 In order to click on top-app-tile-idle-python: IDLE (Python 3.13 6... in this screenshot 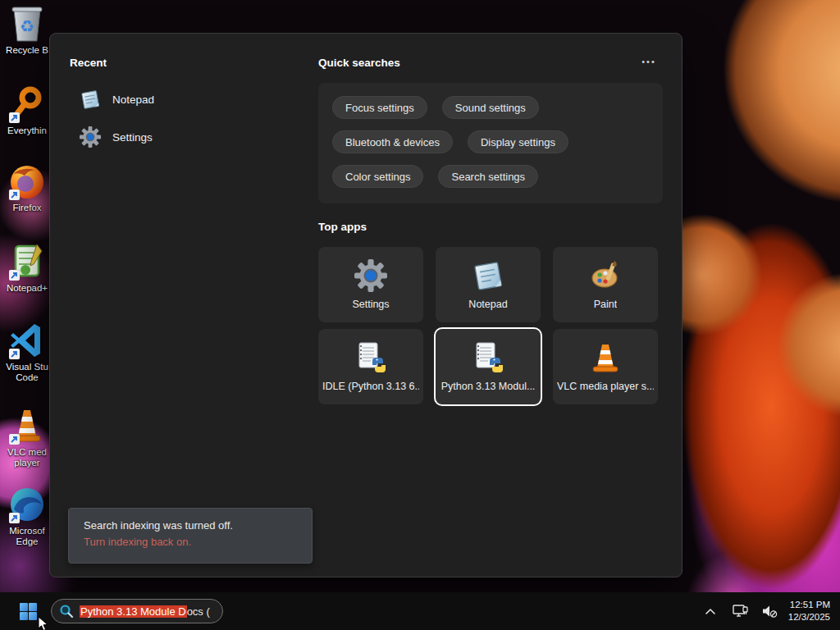, I will do `click(371, 367)`.